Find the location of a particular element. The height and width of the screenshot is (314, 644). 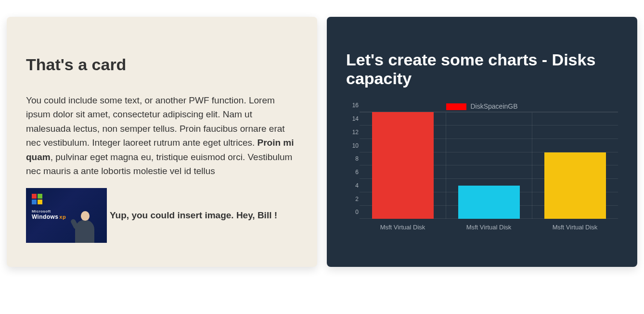

chart-plot-area: 0246810121416 is located at coordinates (489, 165).